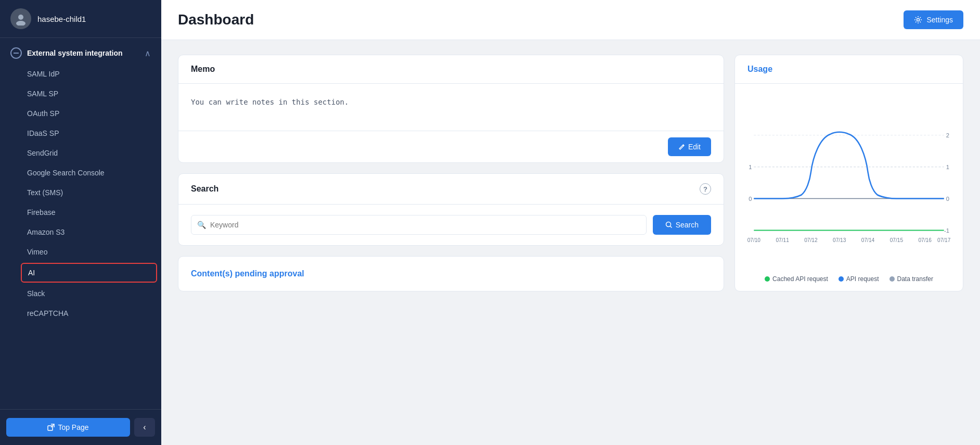 The image size is (980, 445). I want to click on help-icon: ?, so click(705, 189).